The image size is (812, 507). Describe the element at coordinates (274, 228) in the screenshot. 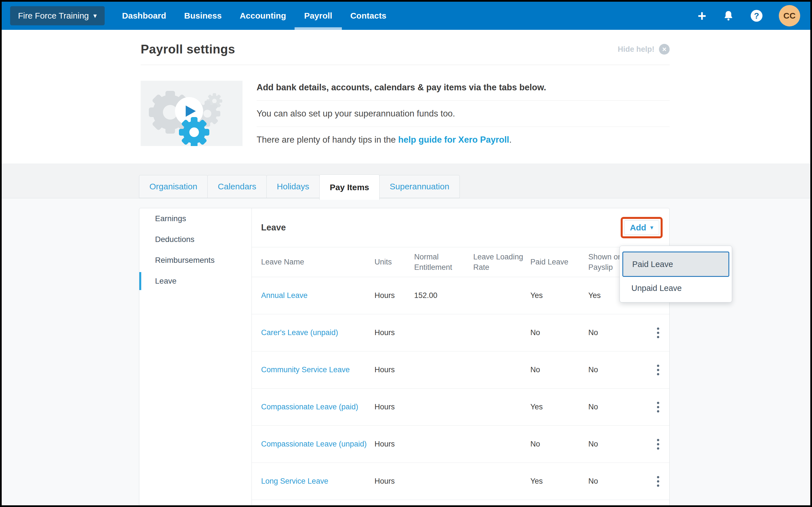

I see `leave-panel-title: Leave` at that location.